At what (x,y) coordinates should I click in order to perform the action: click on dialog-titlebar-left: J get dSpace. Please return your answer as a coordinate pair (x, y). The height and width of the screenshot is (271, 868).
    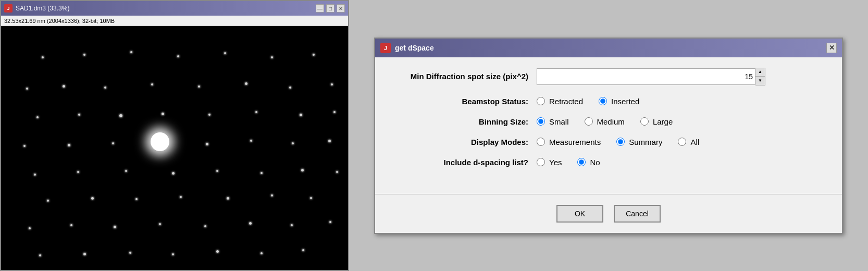
    Looking at the image, I should click on (407, 48).